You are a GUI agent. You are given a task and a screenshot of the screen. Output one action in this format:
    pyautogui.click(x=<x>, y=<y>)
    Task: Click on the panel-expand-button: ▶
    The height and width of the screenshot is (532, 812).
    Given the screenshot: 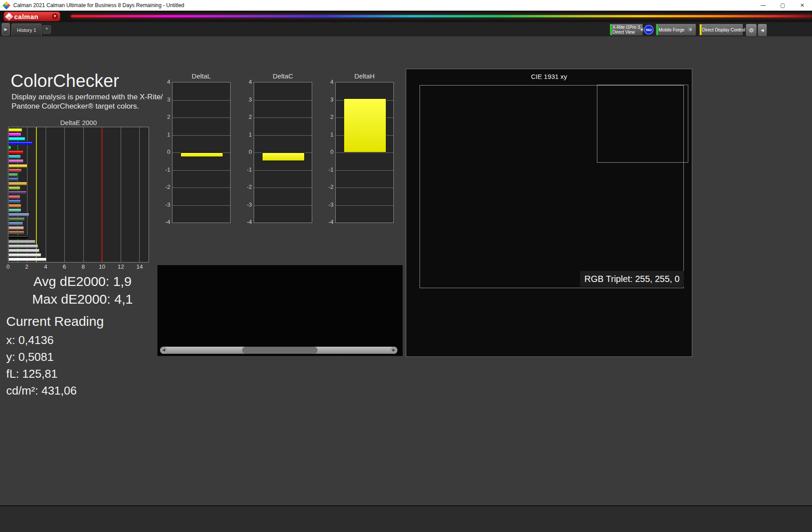 What is the action you would take?
    pyautogui.click(x=6, y=29)
    